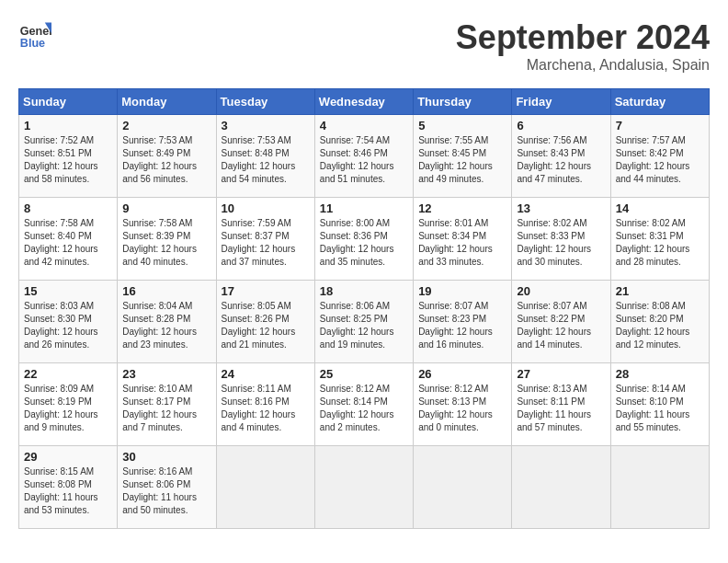 This screenshot has height=563, width=728. I want to click on dow-header: Friday, so click(561, 102).